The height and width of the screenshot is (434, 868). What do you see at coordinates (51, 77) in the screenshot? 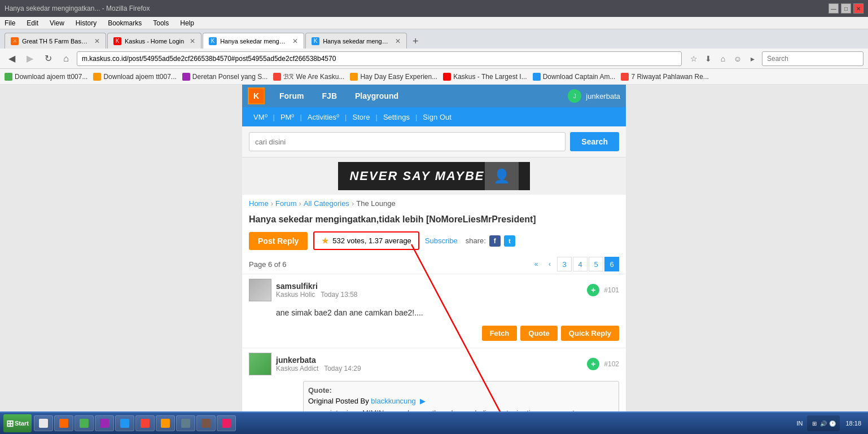
I see `bookmark-label-1: Download ajoem tt007...` at bounding box center [51, 77].